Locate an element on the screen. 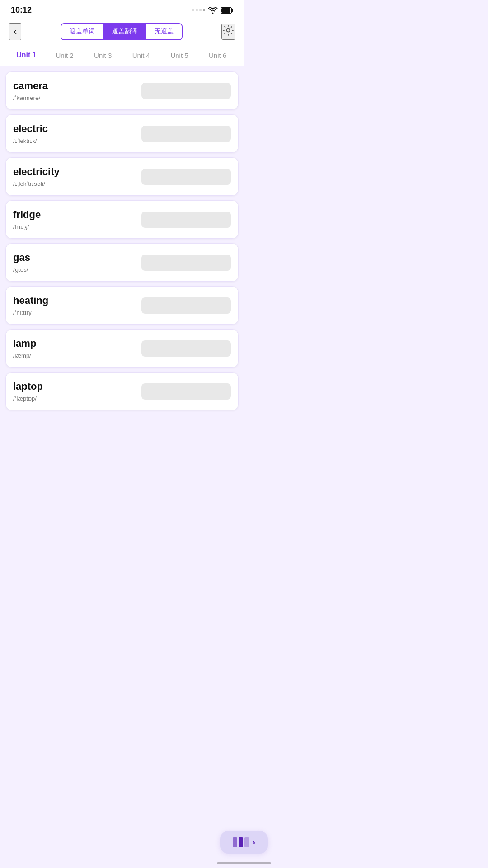 The image size is (488, 868). word-card-lamp: lamp /læmp/ is located at coordinates (122, 348).